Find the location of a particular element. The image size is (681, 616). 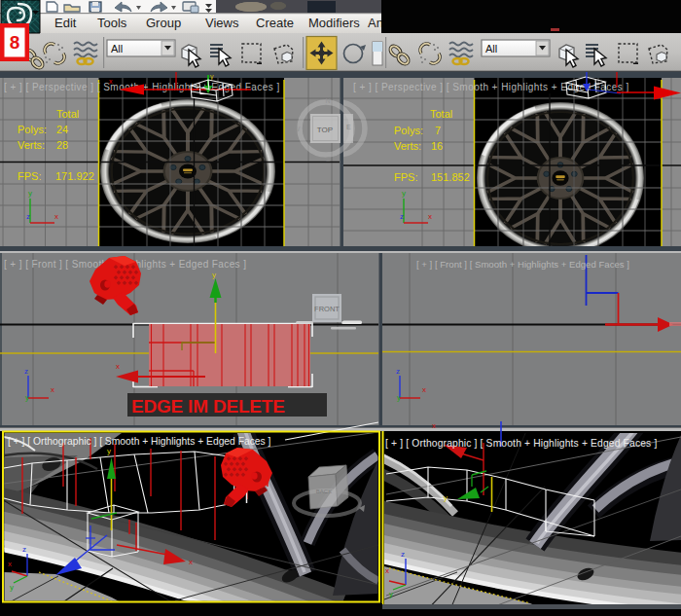

svg-text: E is located at coordinates (348, 127).